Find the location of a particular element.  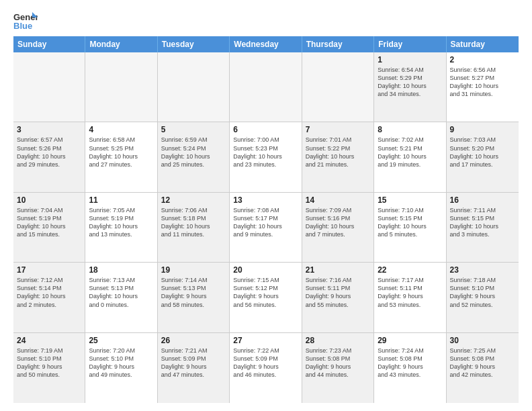

weekday-header-saturday: Saturday is located at coordinates (482, 44).